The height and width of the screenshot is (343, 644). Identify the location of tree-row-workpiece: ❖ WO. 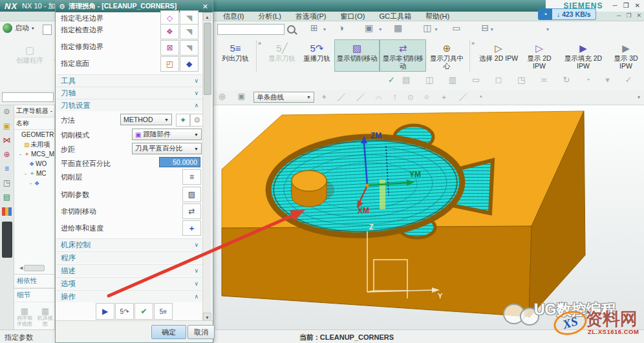
(34, 164).